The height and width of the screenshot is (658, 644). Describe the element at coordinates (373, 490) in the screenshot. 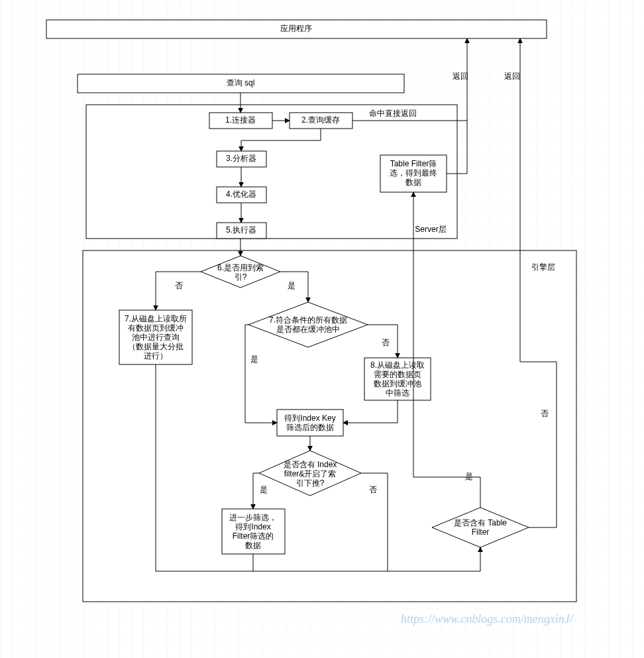

I see `lbl-if-no: 否` at that location.